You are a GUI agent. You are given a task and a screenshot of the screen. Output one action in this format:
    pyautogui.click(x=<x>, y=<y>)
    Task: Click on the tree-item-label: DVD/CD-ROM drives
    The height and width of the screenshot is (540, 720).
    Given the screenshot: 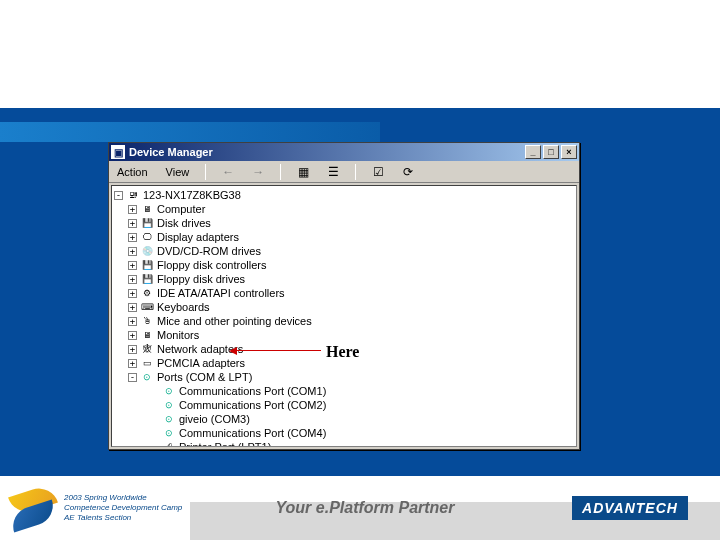 What is the action you would take?
    pyautogui.click(x=209, y=251)
    